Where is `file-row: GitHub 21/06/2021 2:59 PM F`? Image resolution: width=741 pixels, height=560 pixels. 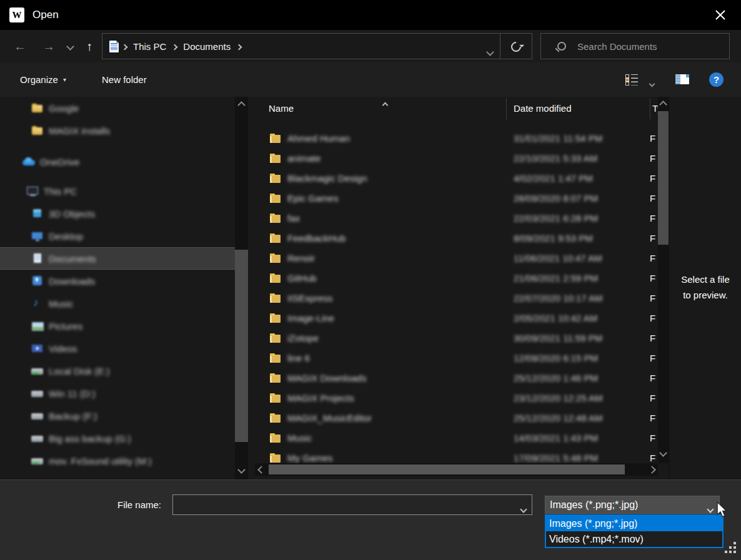 file-row: GitHub 21/06/2021 2:59 PM F is located at coordinates (456, 278).